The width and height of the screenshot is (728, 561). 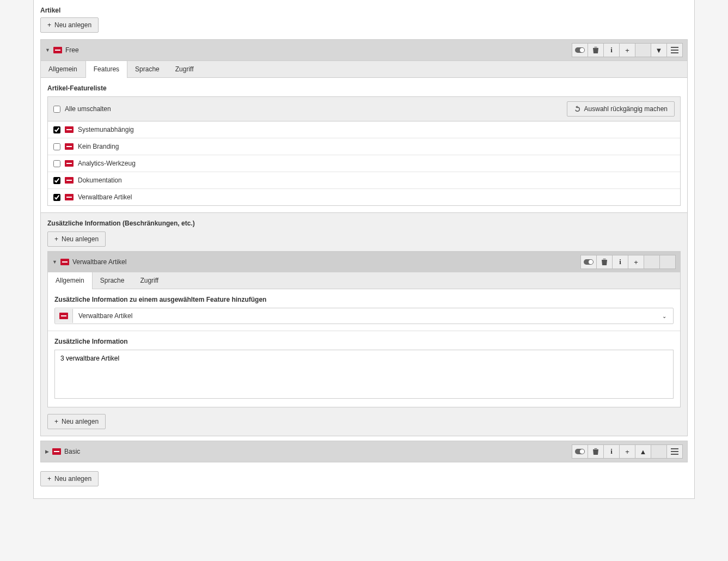 I want to click on undo-selection-button: Auswahl rückgängig machen, so click(x=621, y=109).